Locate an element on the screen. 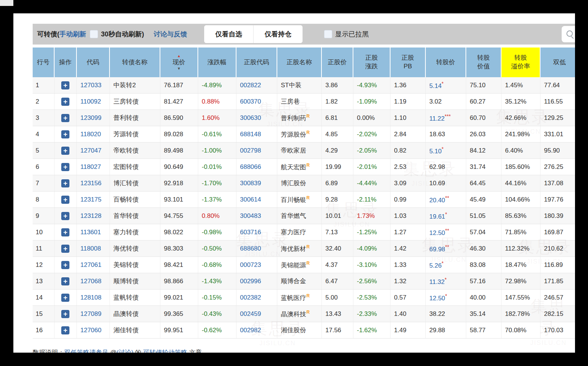 This screenshot has width=588, height=366. col-header-premium: 转股 溢价率 is located at coordinates (520, 62).